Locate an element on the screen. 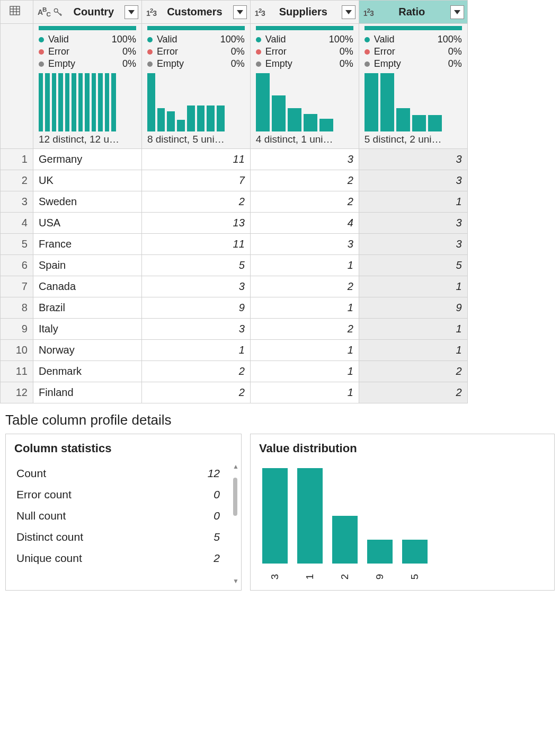  table-row: 3Sweden221 is located at coordinates (281, 202).